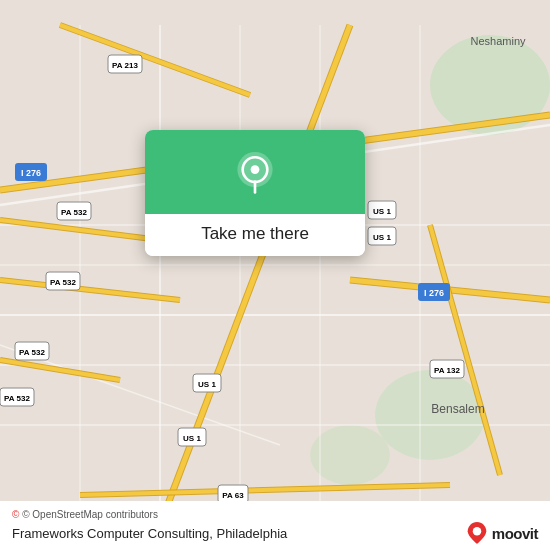 The image size is (550, 550). Describe the element at coordinates (255, 172) in the screenshot. I see `popup-green-section` at that location.